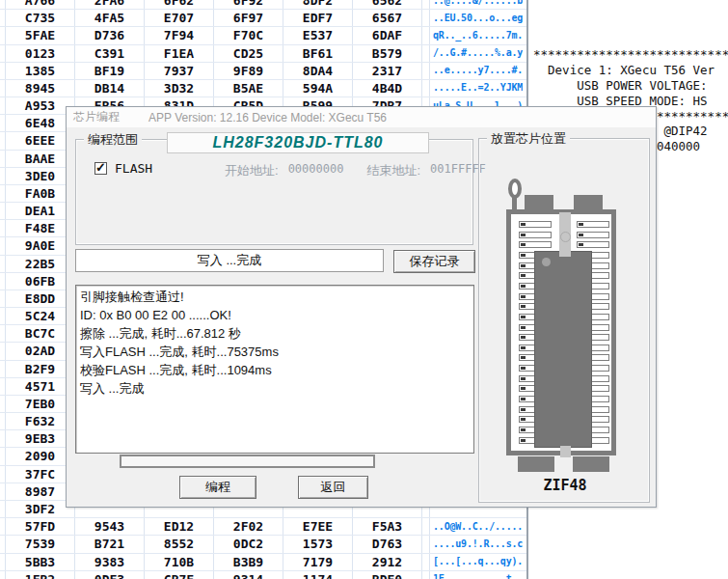 The image size is (728, 579). Describe the element at coordinates (263, 5) in the screenshot. I see `hex-row: A766 2FA6 6F62 6F92 8DF2 6562 ..@....&/.…` at that location.